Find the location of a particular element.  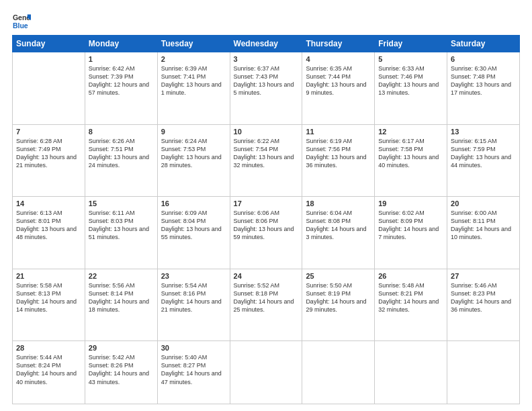

calendar-cell: 2Sunrise: 6:39 AMSunset: 7:41 PMDaylight… is located at coordinates (193, 89).